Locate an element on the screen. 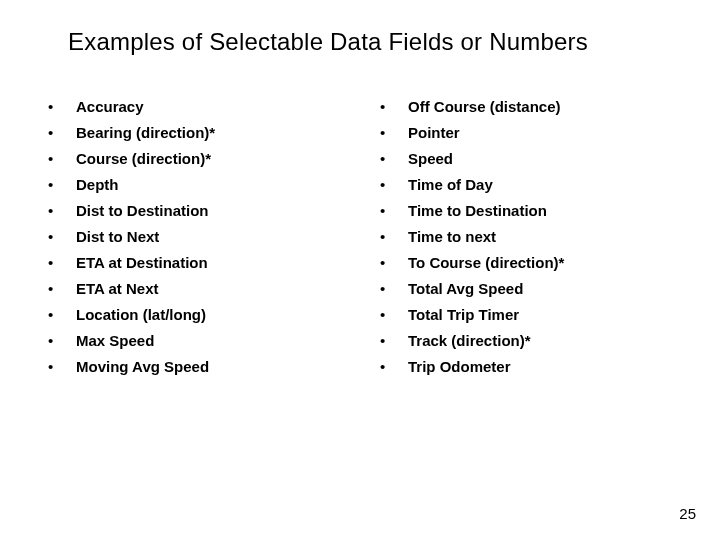 The height and width of the screenshot is (540, 720). list-item-label: Dist to Destination is located at coordinates (142, 210).